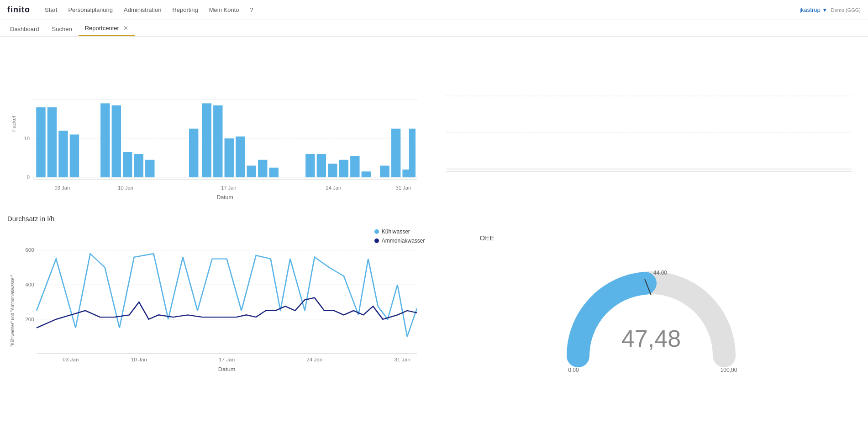  Describe the element at coordinates (651, 315) in the screenshot. I see `gauge-wrapper: 44,00 47,48 0,00 100,00` at that location.